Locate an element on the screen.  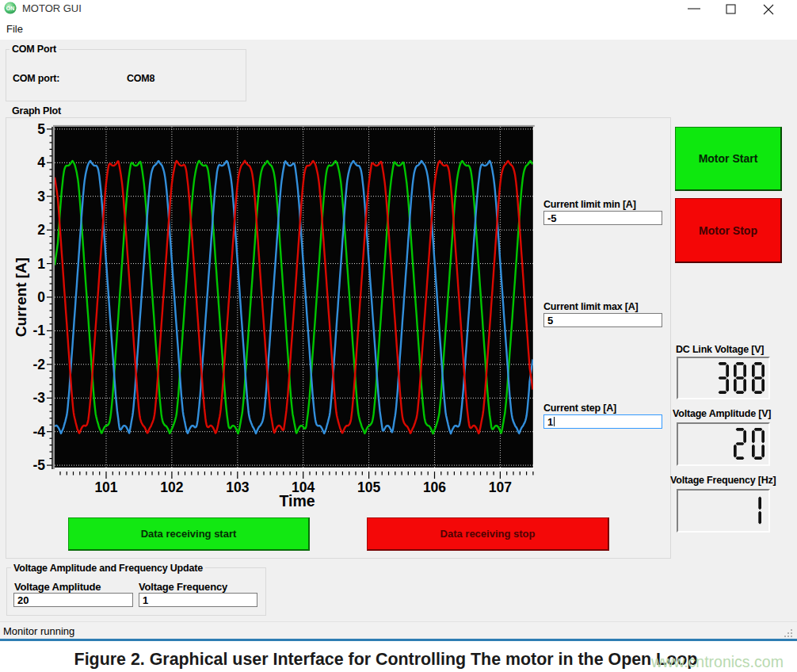
svg-text: 0 is located at coordinates (41, 297).